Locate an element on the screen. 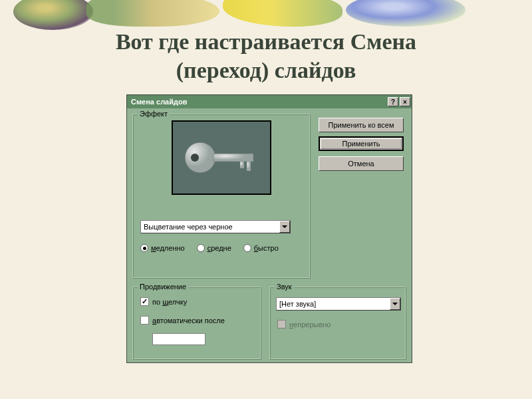 This screenshot has height=399, width=532. effect-dropdown: Выцветание через черное is located at coordinates (215, 227).